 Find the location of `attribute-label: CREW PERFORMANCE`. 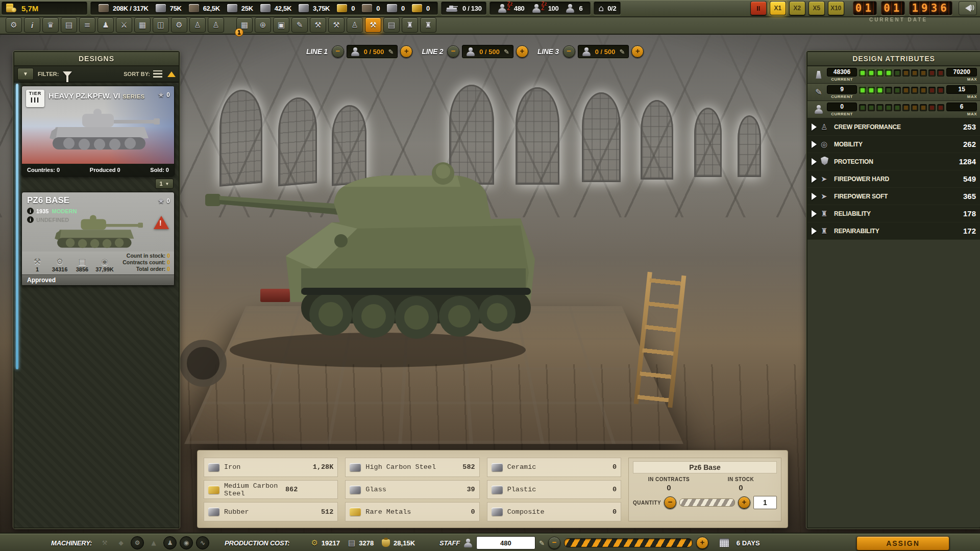

attribute-label: CREW PERFORMANCE is located at coordinates (898, 127).